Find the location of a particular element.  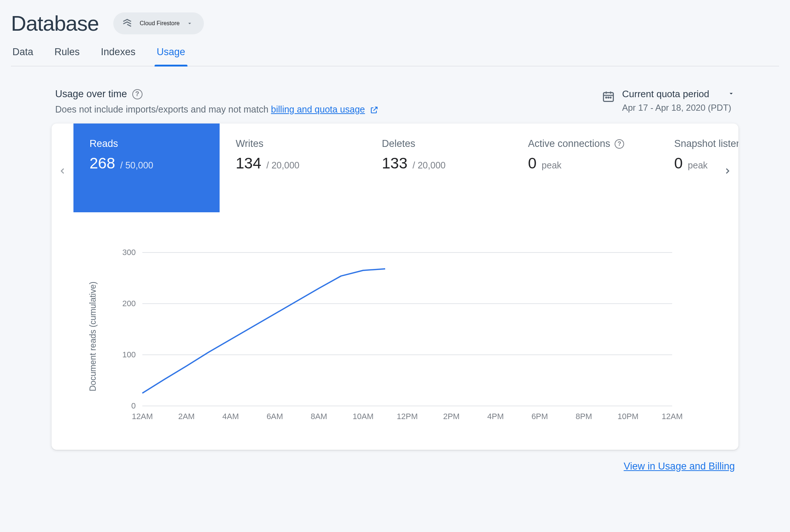

svg-text: 2PM is located at coordinates (452, 417).